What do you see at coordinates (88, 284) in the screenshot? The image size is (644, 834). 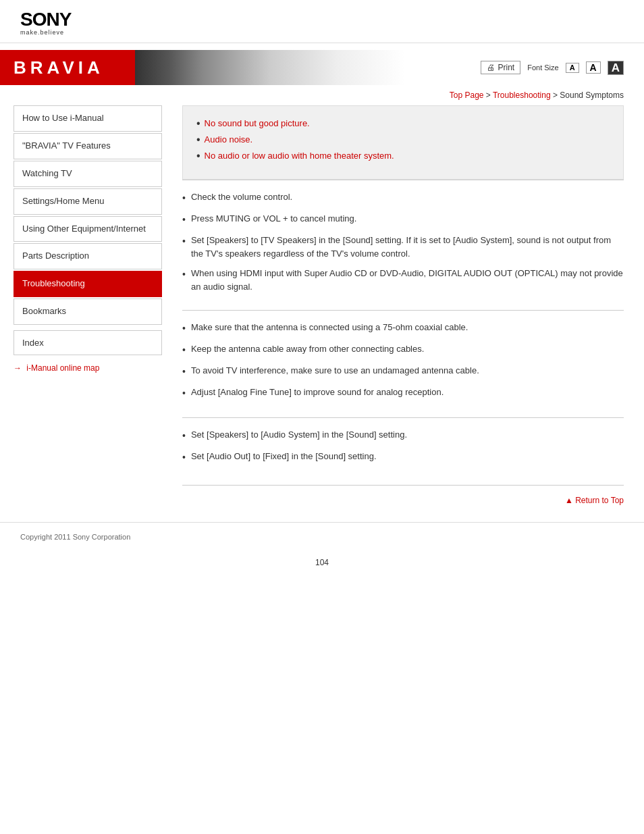 I see `sidebar-item-troubleshooting: Troubleshooting` at bounding box center [88, 284].